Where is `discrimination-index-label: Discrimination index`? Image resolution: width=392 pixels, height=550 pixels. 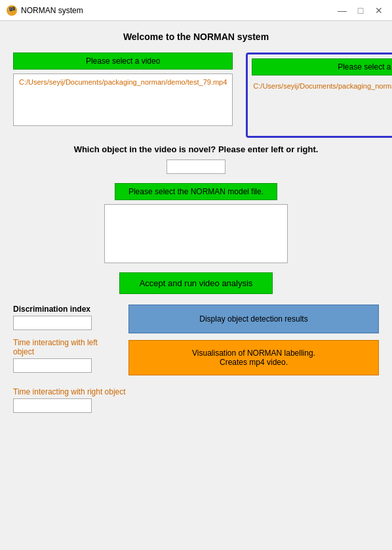 discrimination-index-label: Discrimination index is located at coordinates (66, 309).